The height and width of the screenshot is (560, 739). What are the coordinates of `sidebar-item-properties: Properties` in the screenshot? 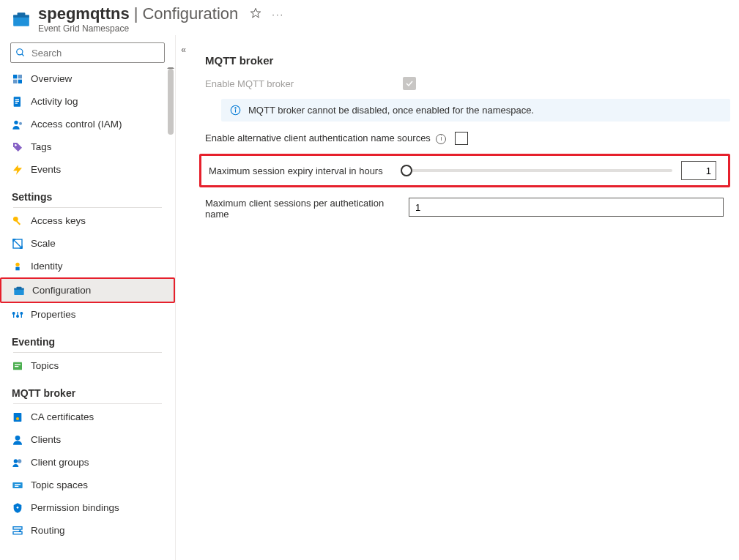 It's located at (88, 315).